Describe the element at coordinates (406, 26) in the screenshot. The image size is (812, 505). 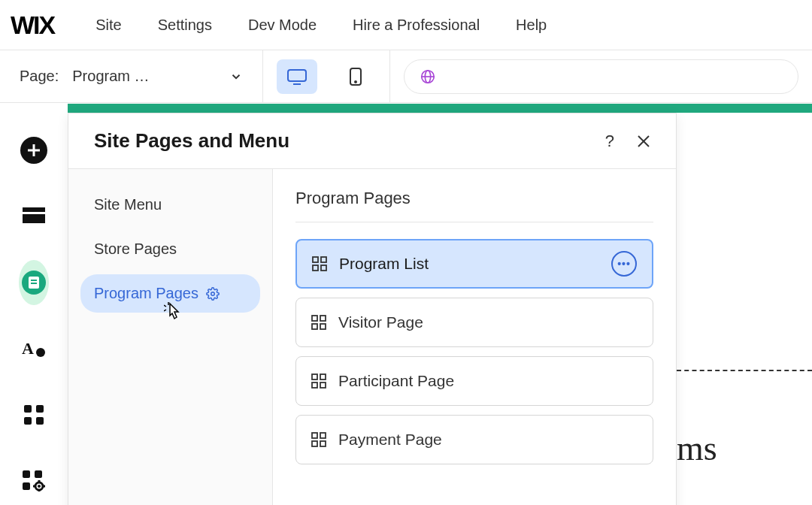
I see `top-navigation: WIX Site Settings Dev Mode Hire a Profes…` at that location.